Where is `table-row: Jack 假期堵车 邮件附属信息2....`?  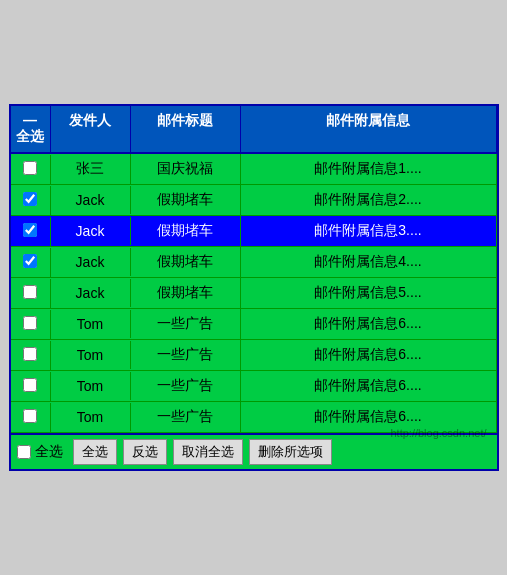
table-row: Jack 假期堵车 邮件附属信息2.... is located at coordinates (254, 200).